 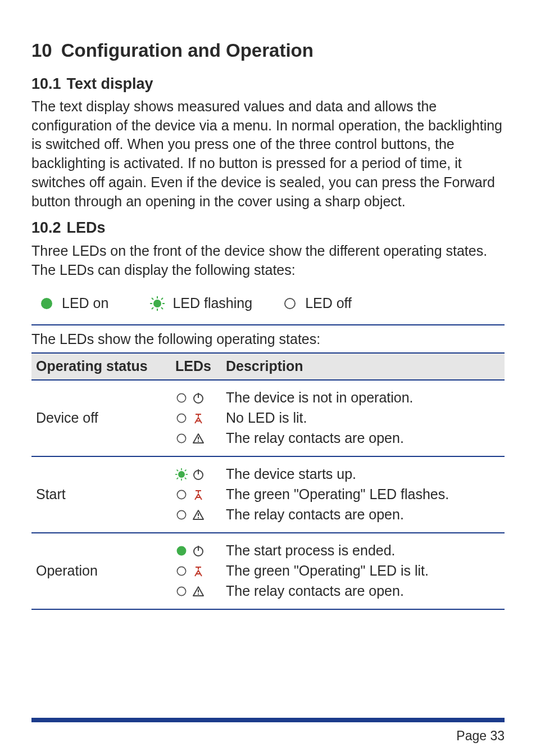 What do you see at coordinates (268, 572) in the screenshot?
I see `table-row: OperationThe start process is ended.The …` at bounding box center [268, 572].